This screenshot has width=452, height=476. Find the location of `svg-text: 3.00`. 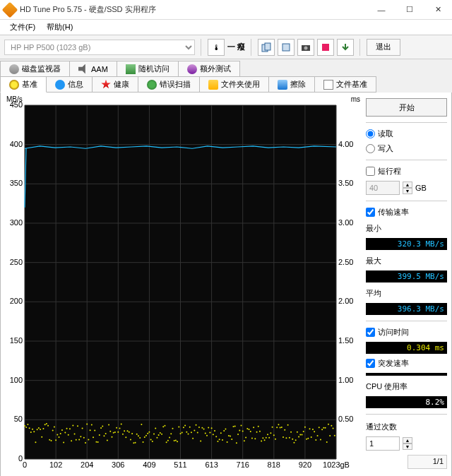

svg-text: 3.00 is located at coordinates (346, 222).